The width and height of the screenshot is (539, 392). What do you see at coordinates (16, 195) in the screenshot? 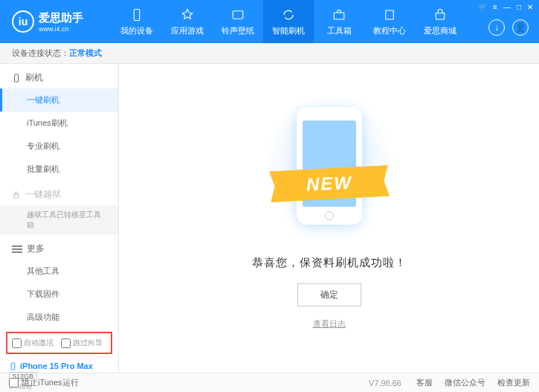
I see `lock-icon` at bounding box center [16, 195].